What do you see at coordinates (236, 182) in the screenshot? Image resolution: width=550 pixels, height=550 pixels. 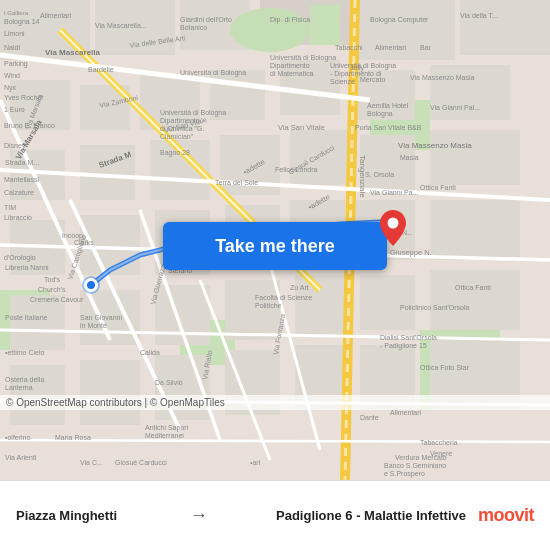 I see `svg-text: Terra del Sole` at bounding box center [236, 182].